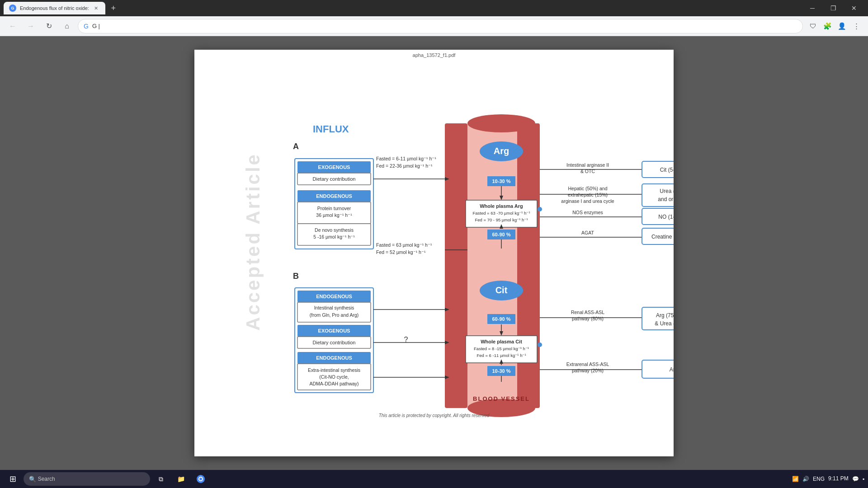 This screenshot has width=868, height=488. What do you see at coordinates (665, 315) in the screenshot?
I see `svg-text: Arg (75-100%)` at bounding box center [665, 315].